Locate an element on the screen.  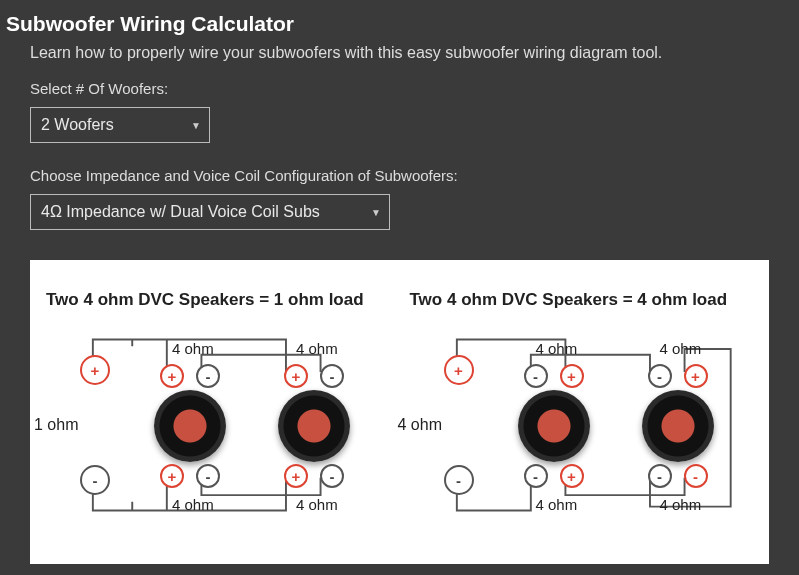
woofers-label: Select # Of Woofers: is located at coordinates (400, 88).